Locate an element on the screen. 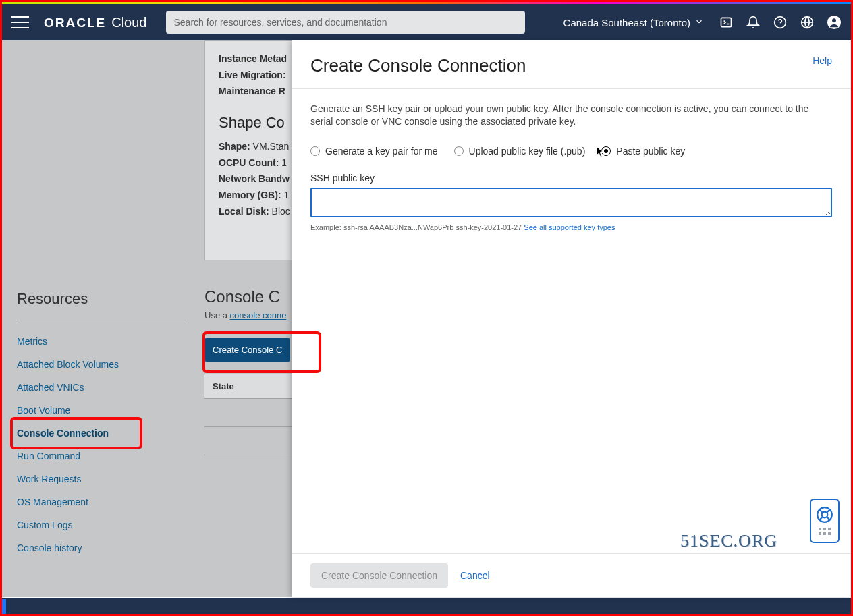 Image resolution: width=853 pixels, height=616 pixels. radio-paste-key: Paste public key is located at coordinates (643, 151).